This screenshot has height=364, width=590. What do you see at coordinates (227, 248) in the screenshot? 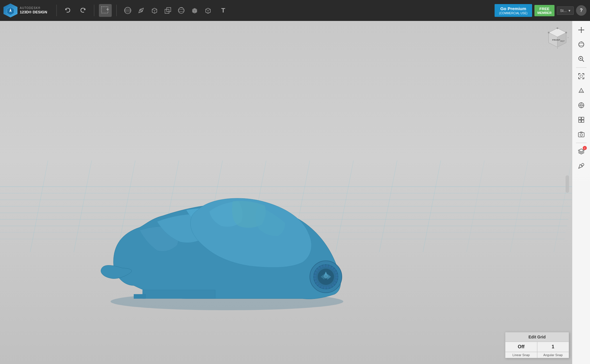
I see `3d-model` at bounding box center [227, 248].